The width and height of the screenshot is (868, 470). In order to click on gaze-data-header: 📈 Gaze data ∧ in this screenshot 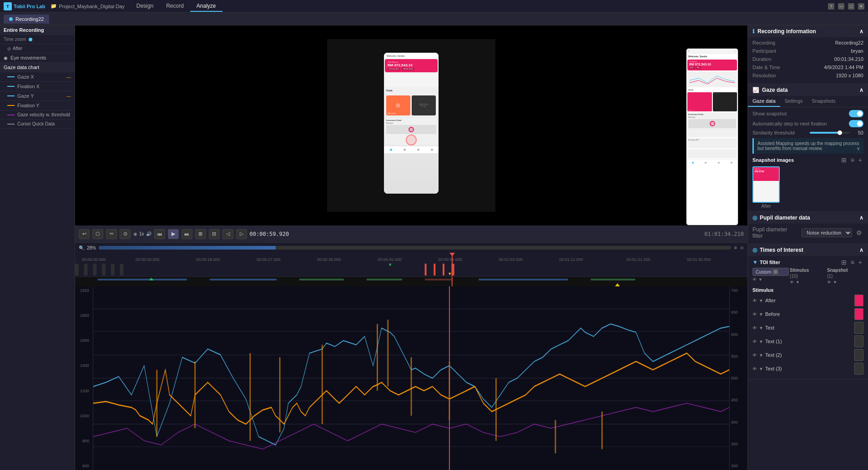, I will do `click(808, 90)`.